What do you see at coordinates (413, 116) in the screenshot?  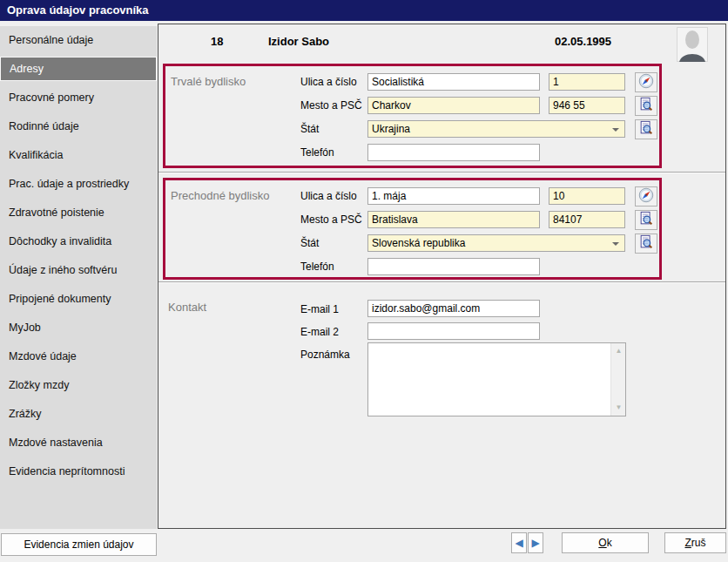 I see `permanent-address-section: Trvalé bydlisko Ulica a číslo Mesto a PS…` at bounding box center [413, 116].